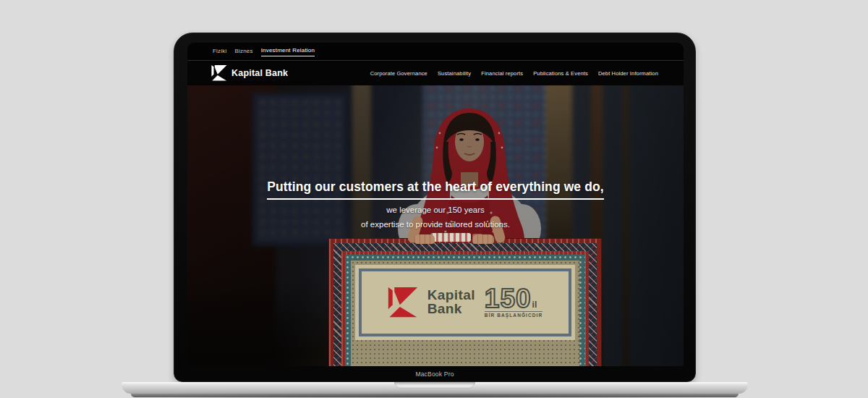  I want to click on macbook-pro-label: MacBook Pro, so click(435, 374).